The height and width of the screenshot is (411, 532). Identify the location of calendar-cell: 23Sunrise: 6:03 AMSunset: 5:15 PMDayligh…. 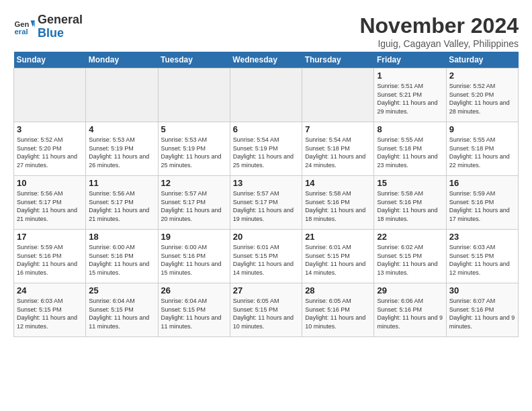
(482, 257).